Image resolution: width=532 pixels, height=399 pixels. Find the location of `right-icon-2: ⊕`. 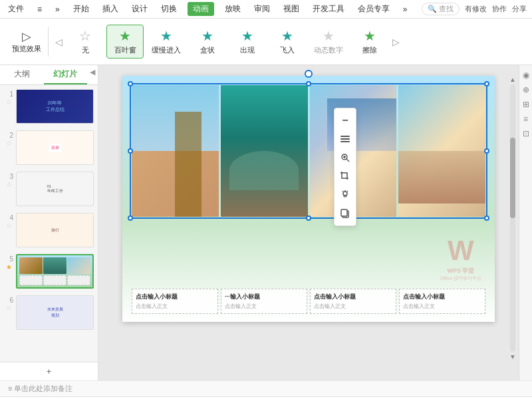

right-icon-2: ⊕ is located at coordinates (526, 90).